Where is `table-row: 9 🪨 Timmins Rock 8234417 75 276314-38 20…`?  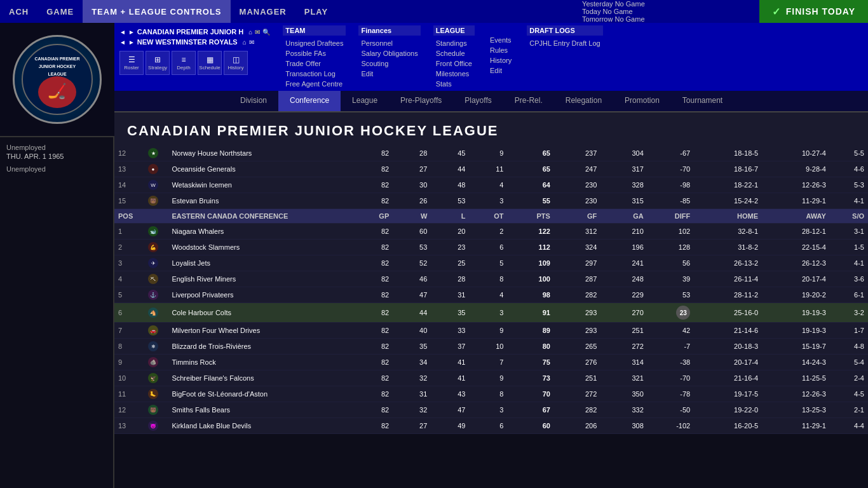
table-row: 9 🪨 Timmins Rock 8234417 75 276314-38 20… is located at coordinates (491, 362).